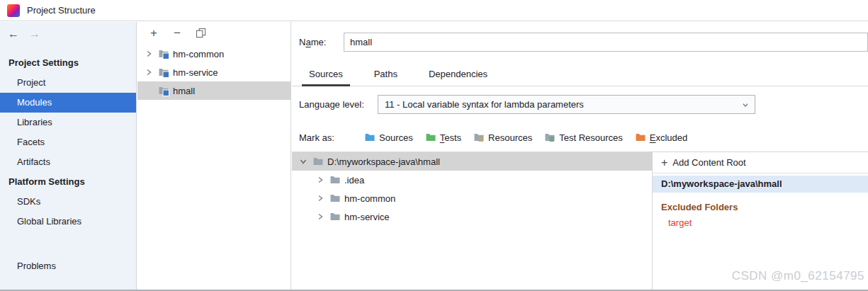  I want to click on tests-folder-icon, so click(431, 137).